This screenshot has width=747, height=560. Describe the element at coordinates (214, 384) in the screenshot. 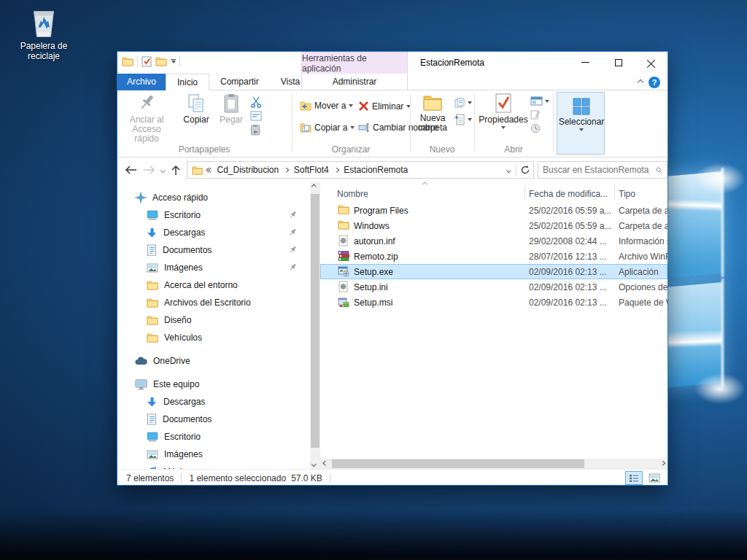

I see `sidebar-item-este-equipo: Este equipo` at that location.